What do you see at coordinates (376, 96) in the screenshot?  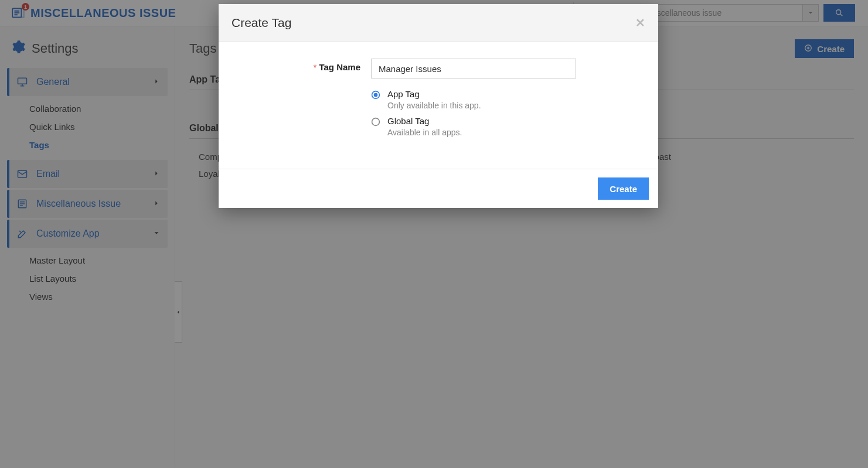 I see `radio-selected-icon` at bounding box center [376, 96].